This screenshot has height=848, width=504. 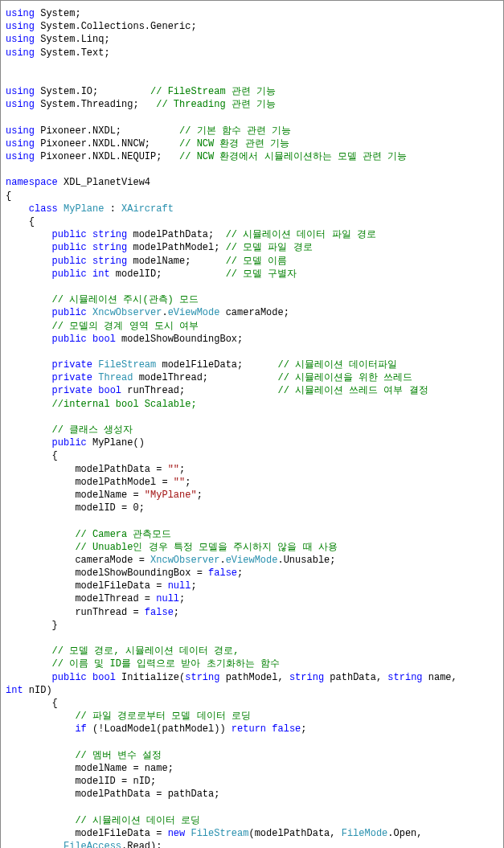 What do you see at coordinates (95, 104) in the screenshot?
I see `code-token: System.Threading;` at bounding box center [95, 104].